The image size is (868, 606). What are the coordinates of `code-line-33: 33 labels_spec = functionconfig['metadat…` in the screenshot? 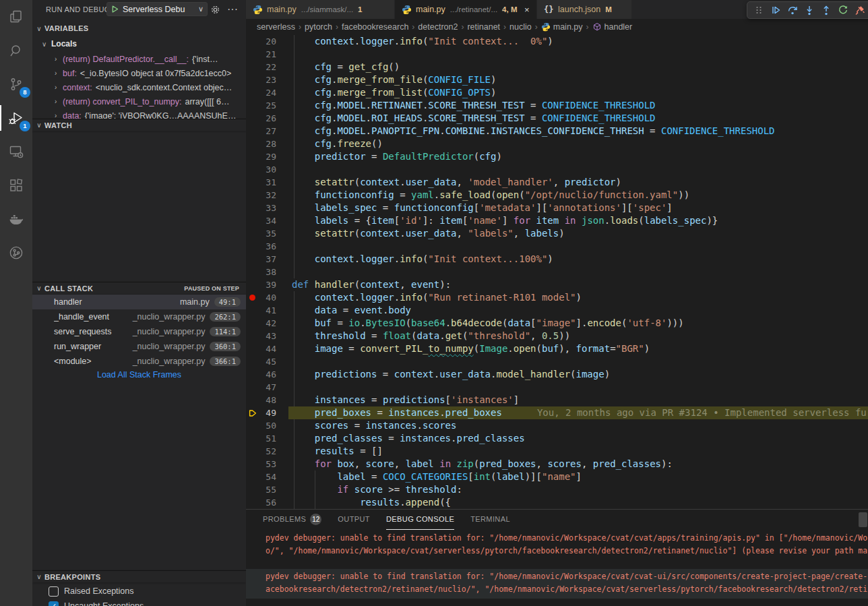 It's located at (557, 208).